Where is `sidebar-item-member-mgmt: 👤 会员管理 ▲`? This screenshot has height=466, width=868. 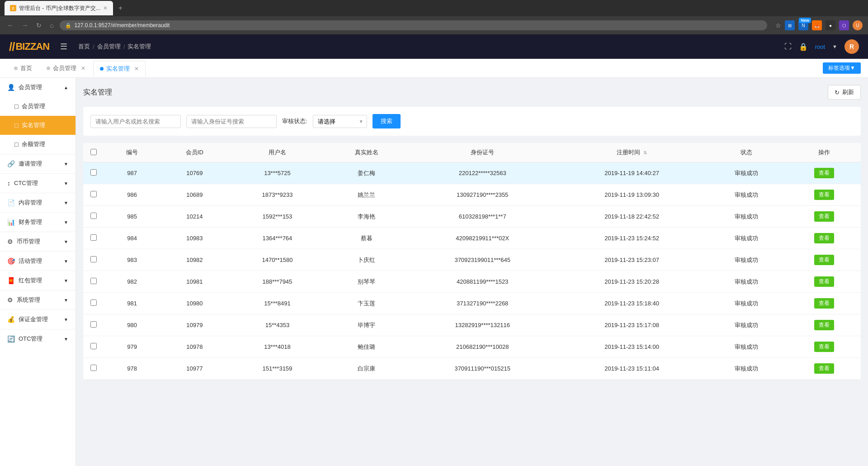
sidebar-item-member-mgmt: 👤 会员管理 ▲ is located at coordinates (38, 87).